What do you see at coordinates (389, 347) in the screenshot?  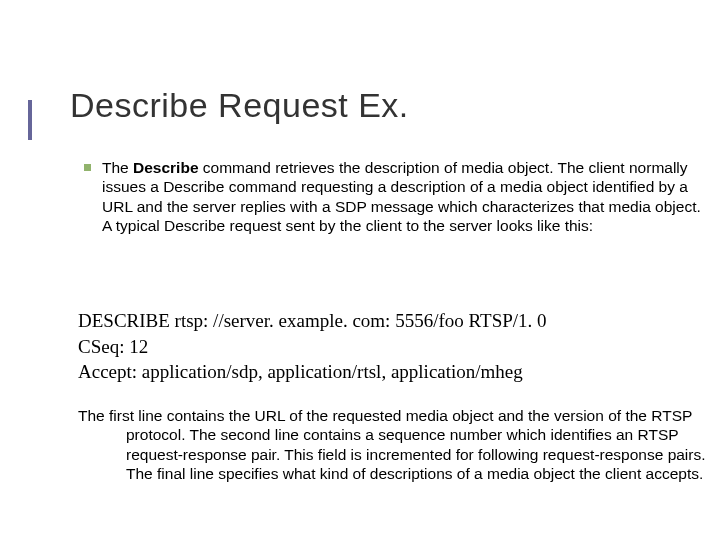 I see `code-line-2: CSeq: 12` at bounding box center [389, 347].